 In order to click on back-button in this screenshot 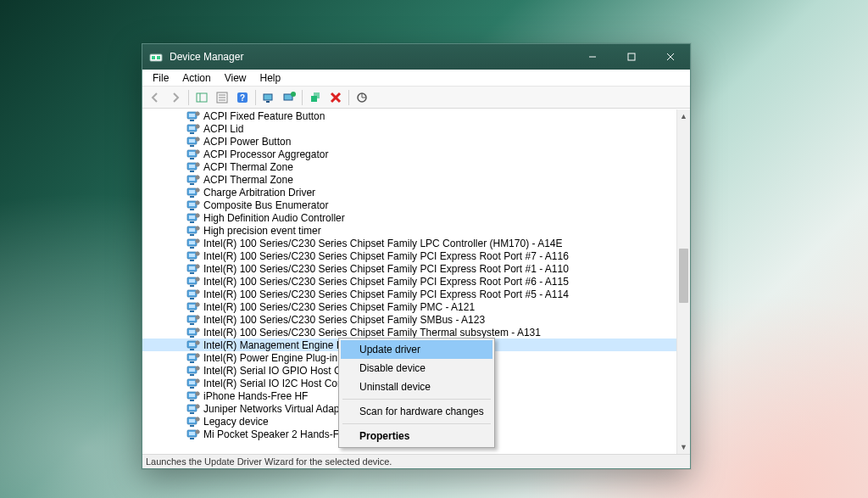, I will do `click(155, 98)`.